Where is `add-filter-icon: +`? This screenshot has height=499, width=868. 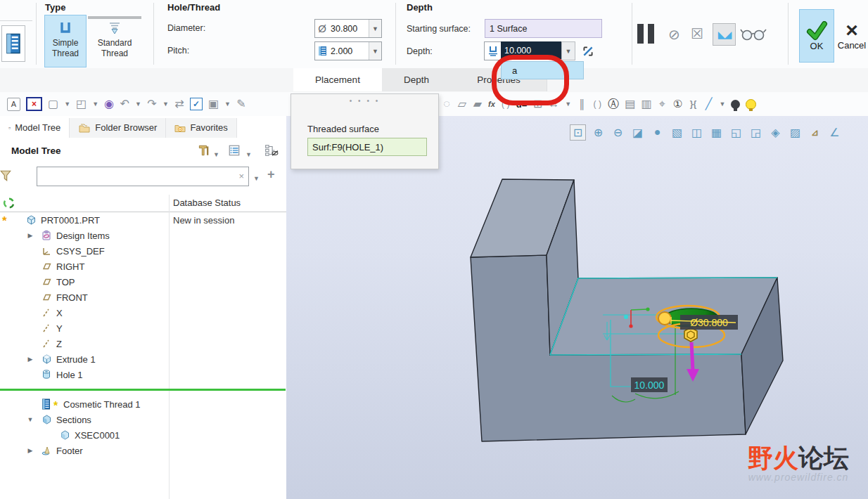
add-filter-icon: + is located at coordinates (272, 174).